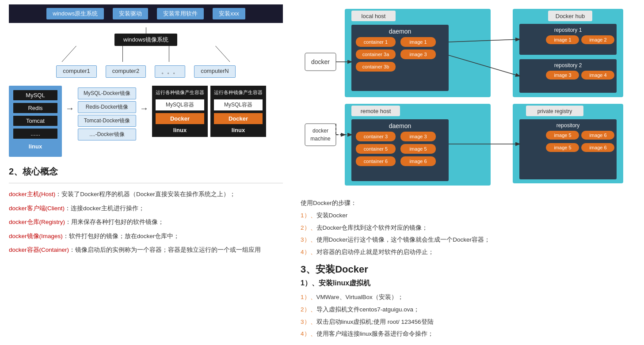 This screenshot has height=345, width=644. I want to click on dd-right-col-footer-0: linux, so click(180, 131).